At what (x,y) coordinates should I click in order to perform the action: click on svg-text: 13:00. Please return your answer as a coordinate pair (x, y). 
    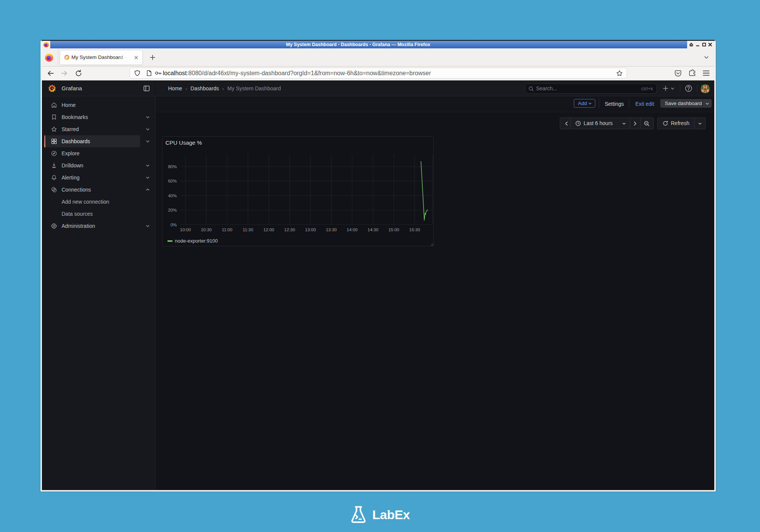
    Looking at the image, I should click on (310, 230).